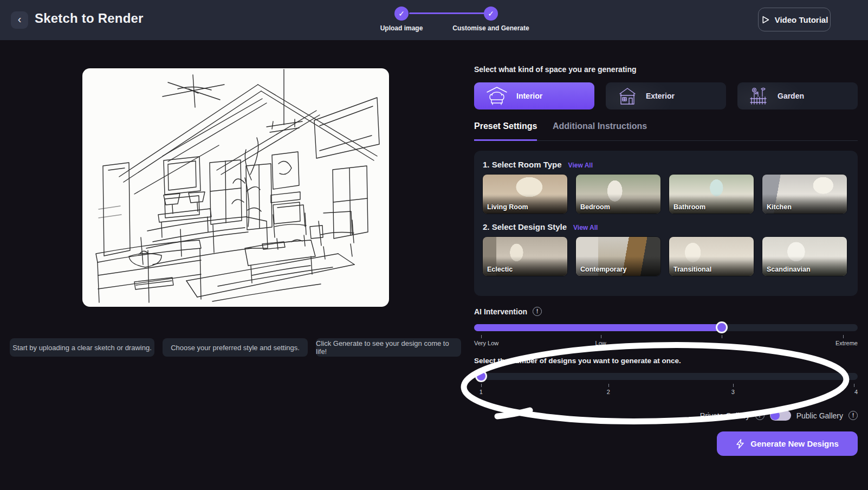 The height and width of the screenshot is (490, 868). Describe the element at coordinates (722, 327) in the screenshot. I see `ai-slider-thumb` at that location.